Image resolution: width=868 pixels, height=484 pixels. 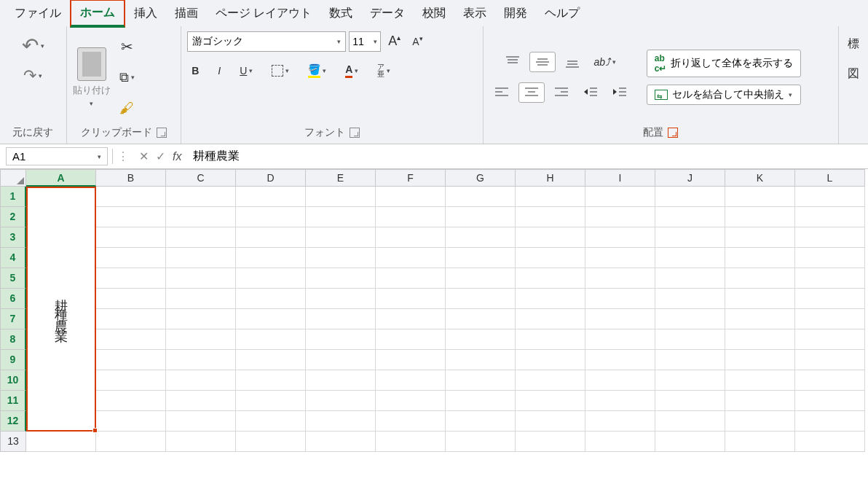 What do you see at coordinates (13, 258) in the screenshot?
I see `row-header: 4` at bounding box center [13, 258].